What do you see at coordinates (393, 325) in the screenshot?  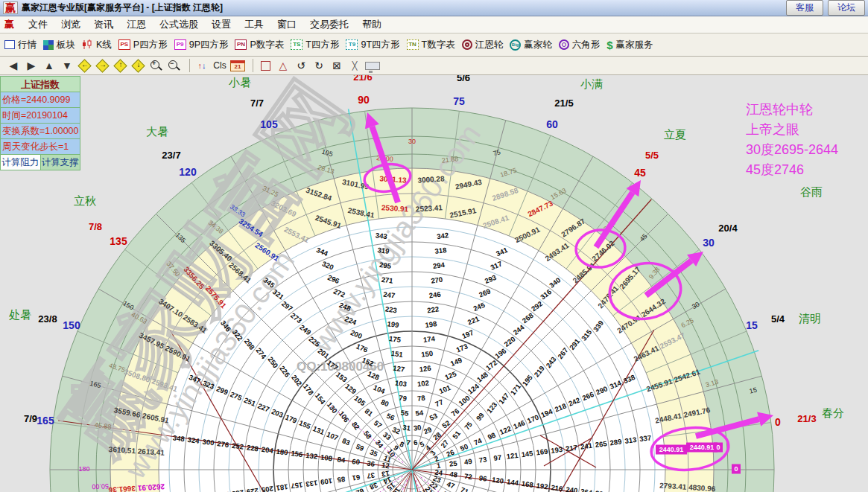 I see `svg-text: 199` at bounding box center [393, 325].